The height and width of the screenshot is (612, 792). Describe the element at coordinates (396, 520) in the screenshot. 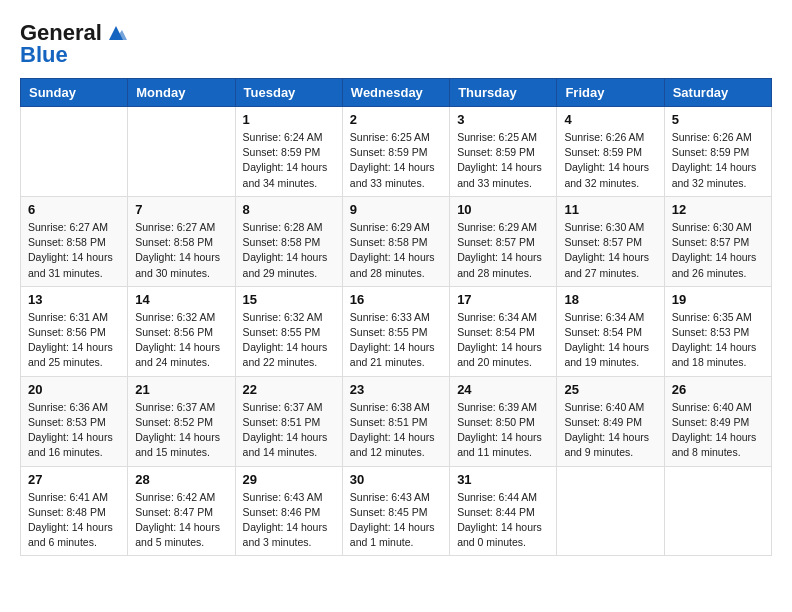

I see `day-info: Sunrise: 6:43 AM Sunset: 8:45 PM Dayligh…` at that location.